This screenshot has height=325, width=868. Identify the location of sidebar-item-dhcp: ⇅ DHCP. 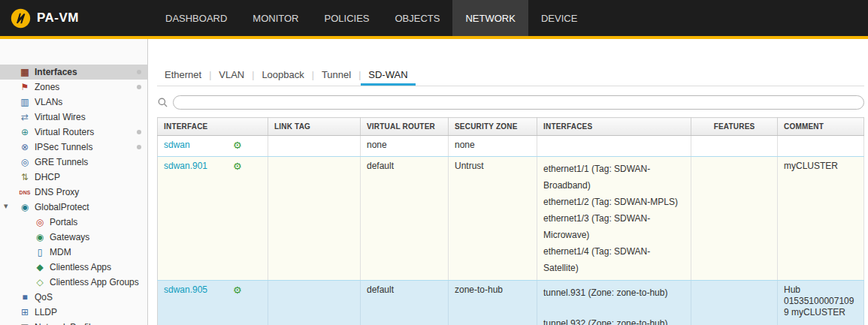
(74, 177).